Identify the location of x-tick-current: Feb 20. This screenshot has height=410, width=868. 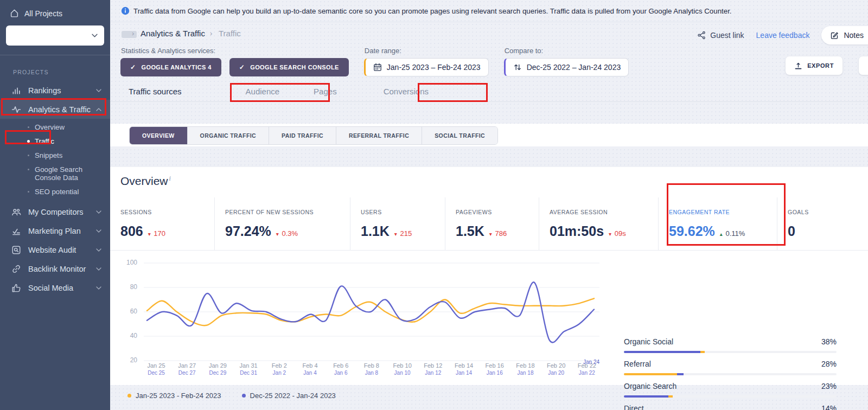
(556, 366).